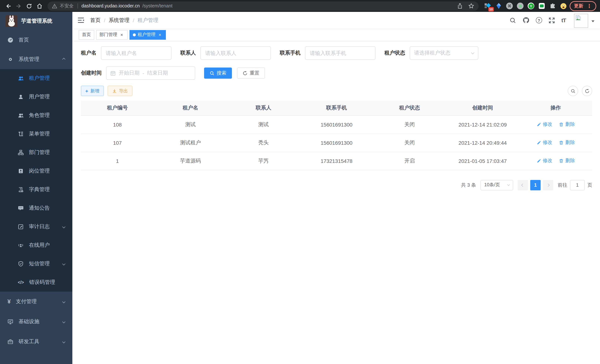 The height and width of the screenshot is (364, 600). I want to click on dictionary-icon, so click(21, 190).